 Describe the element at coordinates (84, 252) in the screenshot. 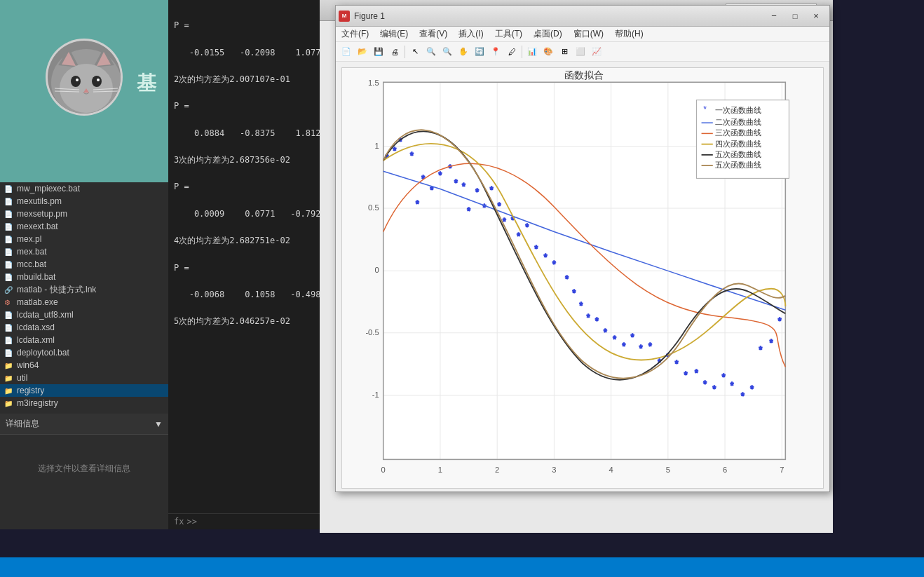

I see `file-item-mex-bat: 📄 mex.bat` at that location.